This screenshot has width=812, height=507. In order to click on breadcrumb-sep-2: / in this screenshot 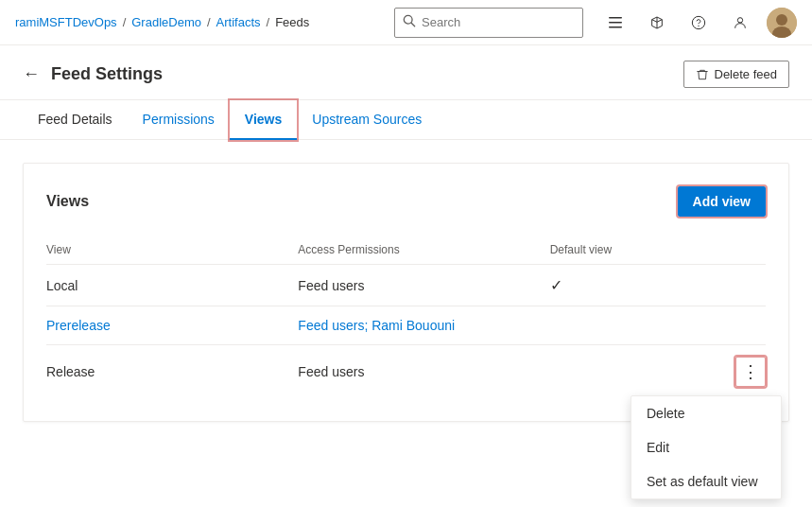, I will do `click(209, 23)`.